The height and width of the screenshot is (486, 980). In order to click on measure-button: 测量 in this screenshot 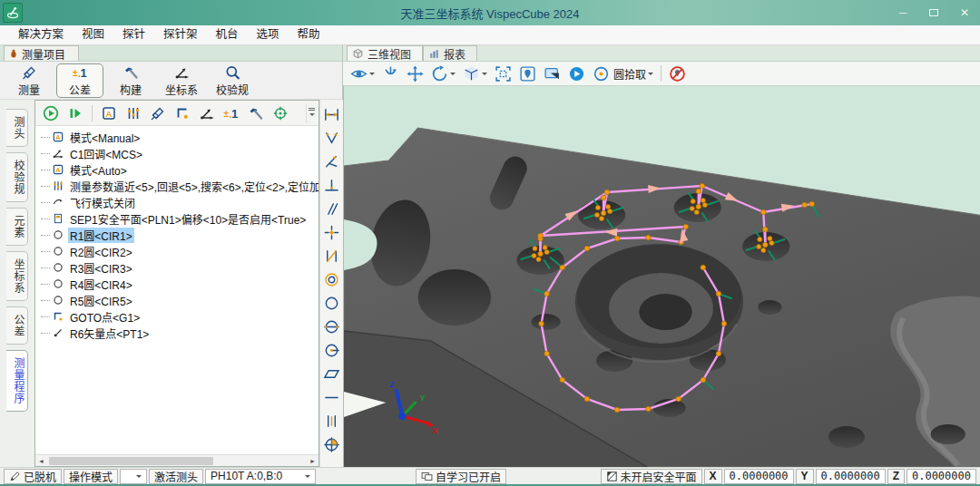, I will do `click(29, 81)`.